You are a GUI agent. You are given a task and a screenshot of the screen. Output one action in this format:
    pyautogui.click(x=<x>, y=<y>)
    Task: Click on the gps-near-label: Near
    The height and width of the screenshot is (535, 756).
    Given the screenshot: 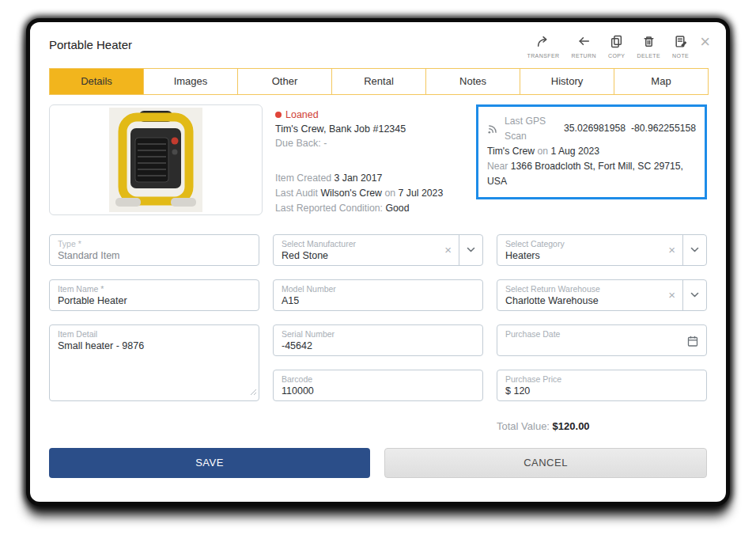 What is the action you would take?
    pyautogui.click(x=497, y=166)
    